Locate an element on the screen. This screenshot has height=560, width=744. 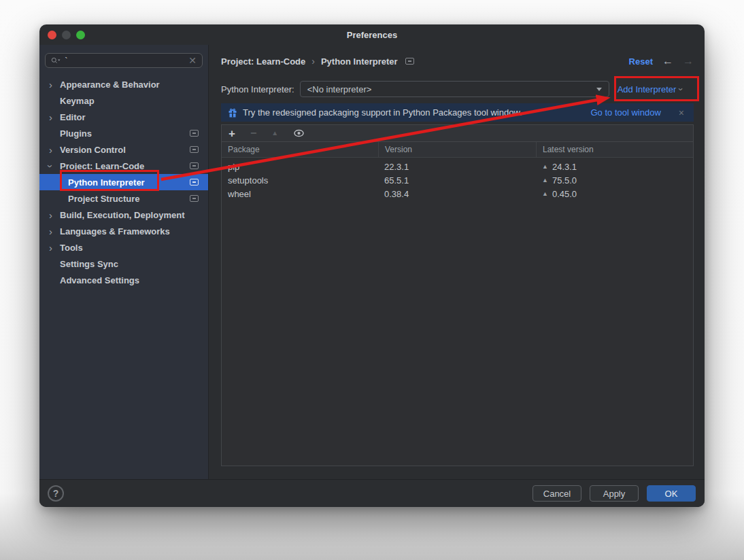
search-input is located at coordinates (124, 61).